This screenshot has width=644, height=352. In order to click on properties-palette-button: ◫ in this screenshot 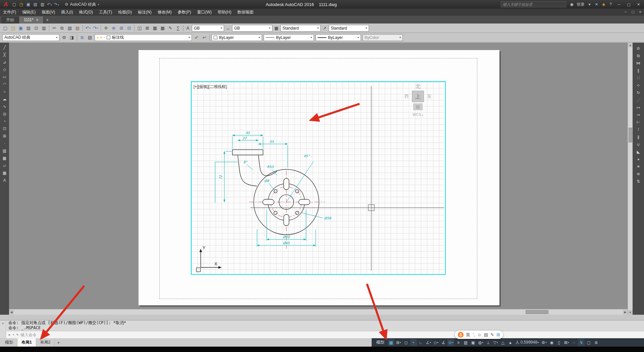, I will do `click(140, 28)`.